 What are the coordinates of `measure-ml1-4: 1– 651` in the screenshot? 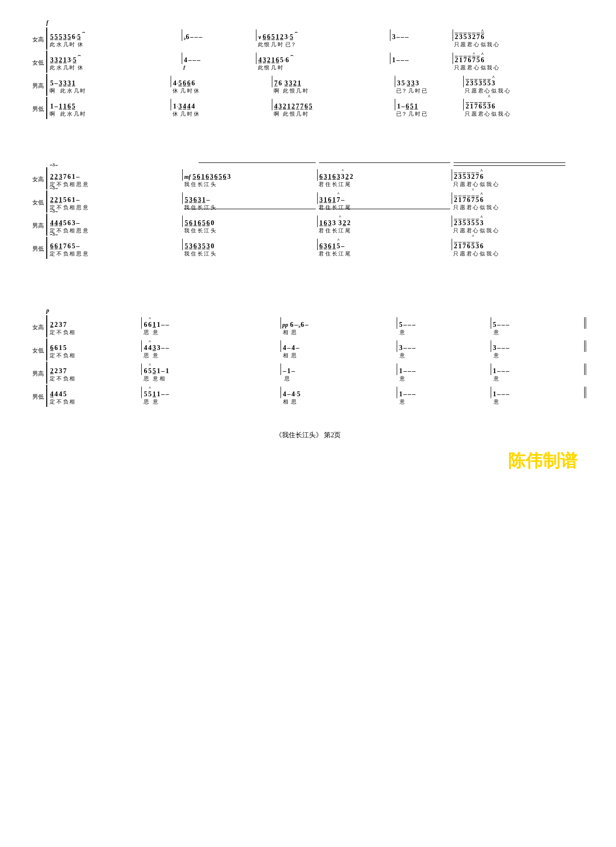 It's located at (429, 105).